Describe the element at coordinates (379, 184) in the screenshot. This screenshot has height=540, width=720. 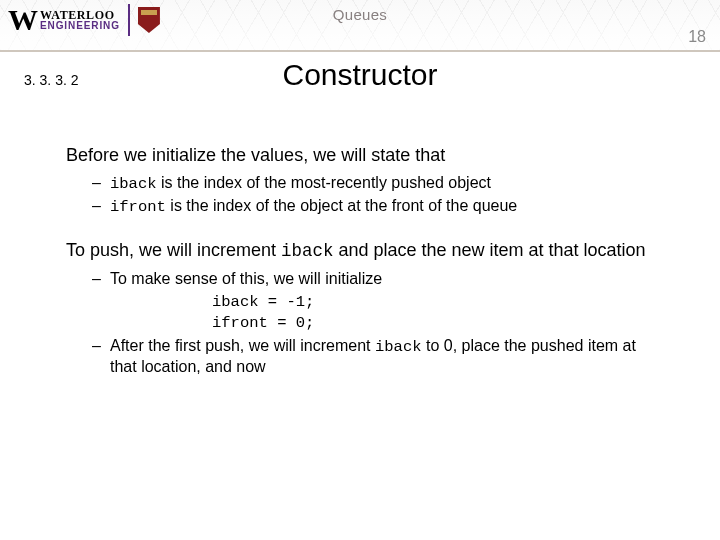
I see `bullet-1: iback is the index of the most-recently …` at that location.